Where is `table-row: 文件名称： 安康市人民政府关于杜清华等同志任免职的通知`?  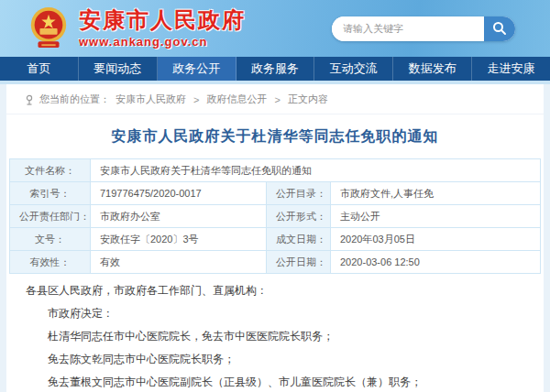
table-row: 文件名称： 安康市人民政府关于杜清华等同志任免职的通知 is located at coordinates (275, 170).